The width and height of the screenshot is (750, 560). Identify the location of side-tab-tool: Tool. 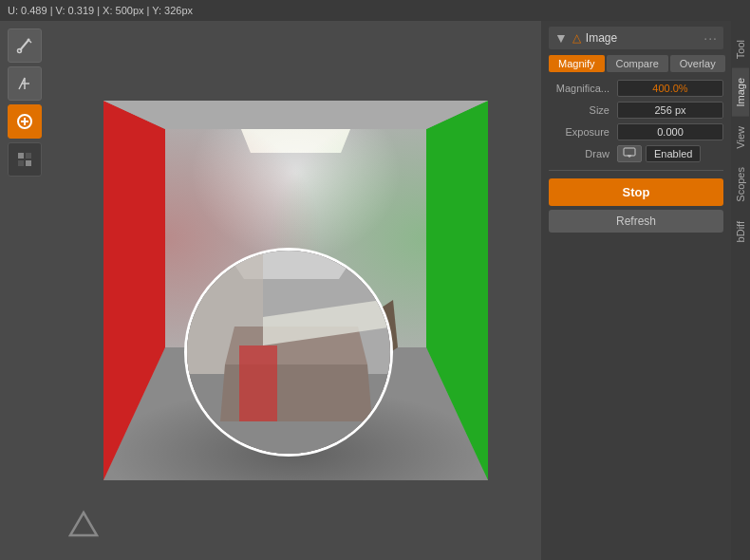
(741, 49).